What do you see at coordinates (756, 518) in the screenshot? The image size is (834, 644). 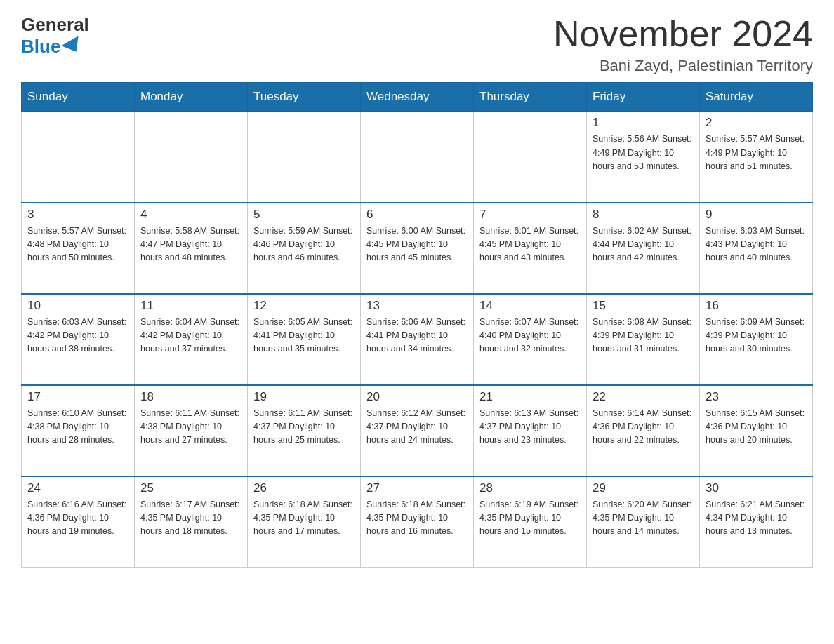 I see `day-info: Sunrise: 6:21 AM Sunset: 4:34 PM Dayligh…` at bounding box center [756, 518].